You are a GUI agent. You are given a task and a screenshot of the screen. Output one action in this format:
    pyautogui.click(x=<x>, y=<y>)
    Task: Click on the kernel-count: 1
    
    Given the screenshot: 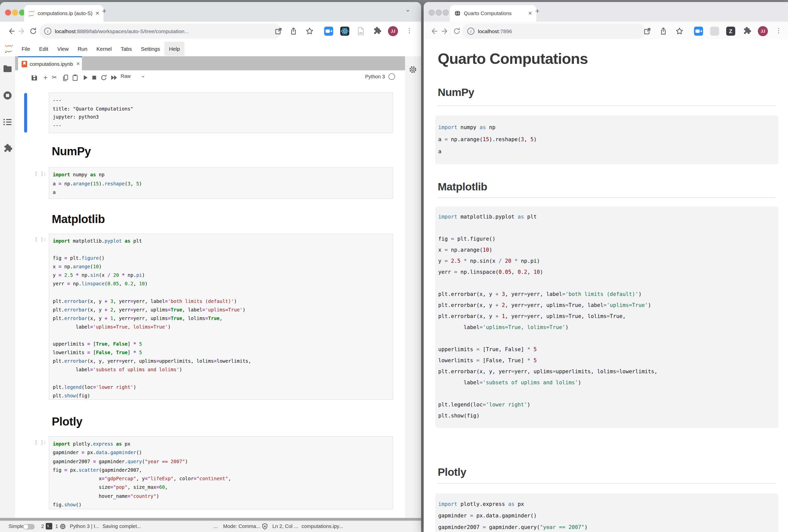 What is the action you would take?
    pyautogui.click(x=57, y=526)
    